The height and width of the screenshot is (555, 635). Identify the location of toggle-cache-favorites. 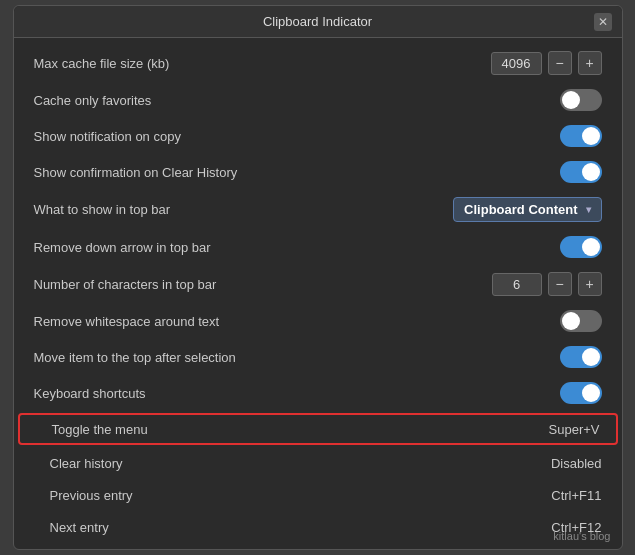
(581, 100).